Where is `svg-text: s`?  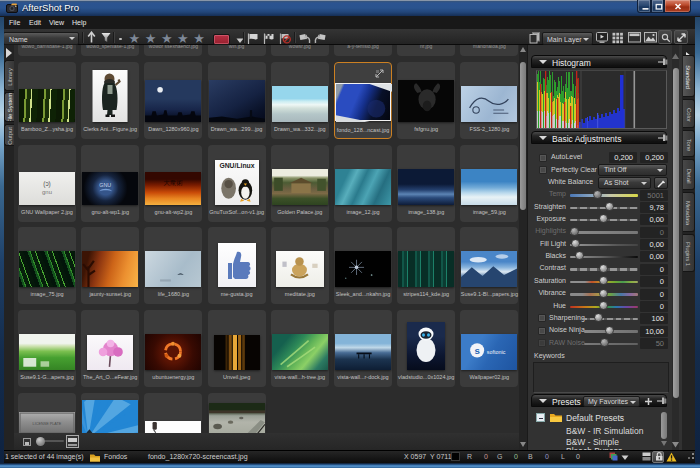 svg-text: s is located at coordinates (478, 350).